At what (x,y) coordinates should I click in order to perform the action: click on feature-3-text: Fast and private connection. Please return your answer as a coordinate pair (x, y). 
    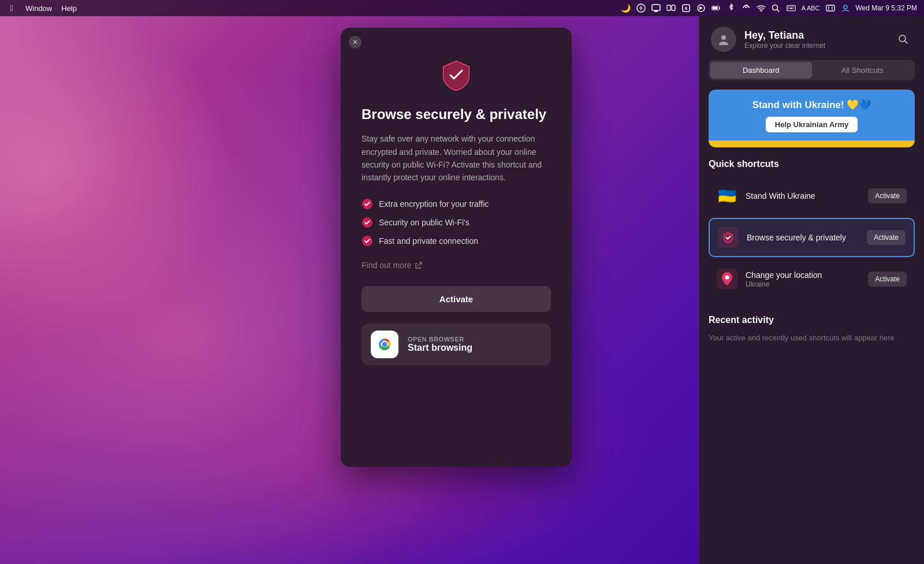
    Looking at the image, I should click on (429, 241).